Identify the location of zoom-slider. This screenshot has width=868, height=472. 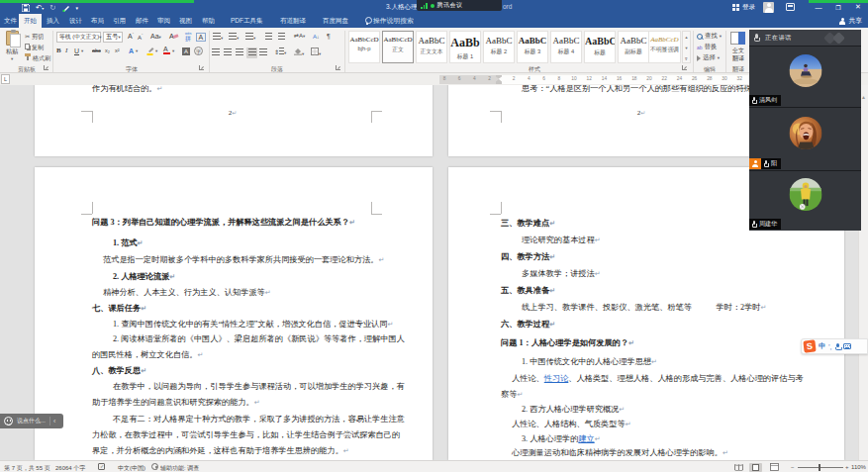
(820, 467).